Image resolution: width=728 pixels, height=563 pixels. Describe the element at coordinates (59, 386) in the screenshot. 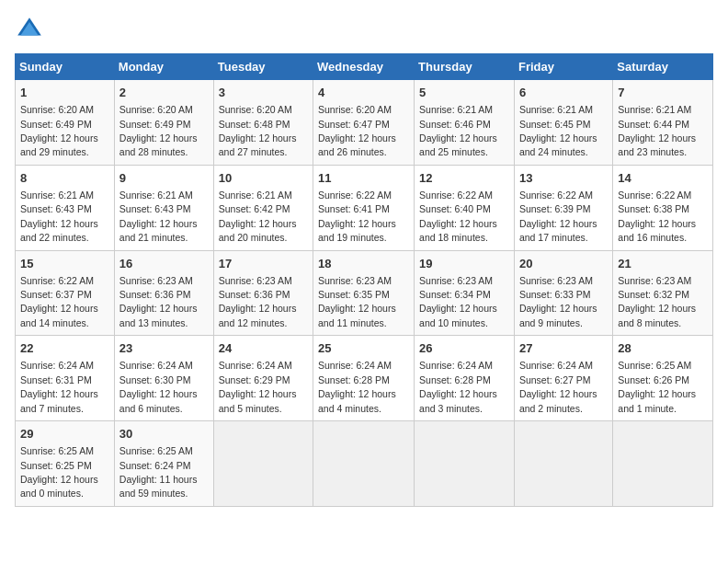

I see `day-info: Sunrise: 6:24 AMSunset: 6:31 PMDaylight:…` at that location.